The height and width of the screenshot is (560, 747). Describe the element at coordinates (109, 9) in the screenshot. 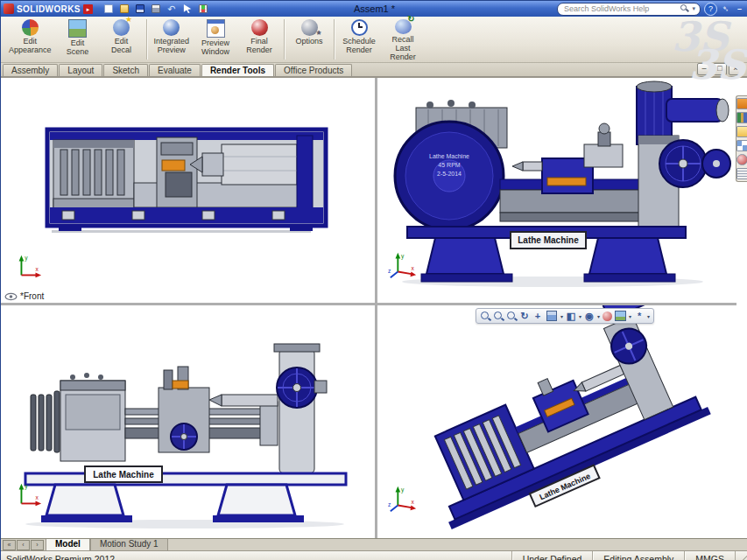

I see `new-document-icon` at that location.